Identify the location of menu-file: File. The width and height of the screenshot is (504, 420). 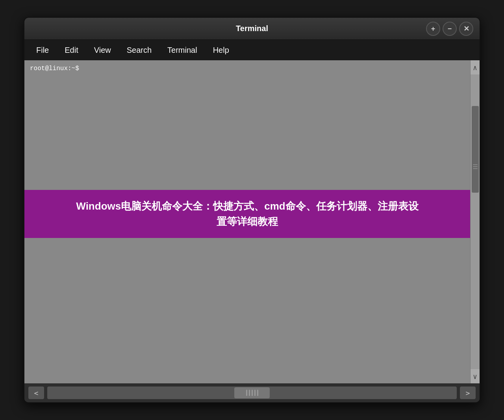
(43, 50).